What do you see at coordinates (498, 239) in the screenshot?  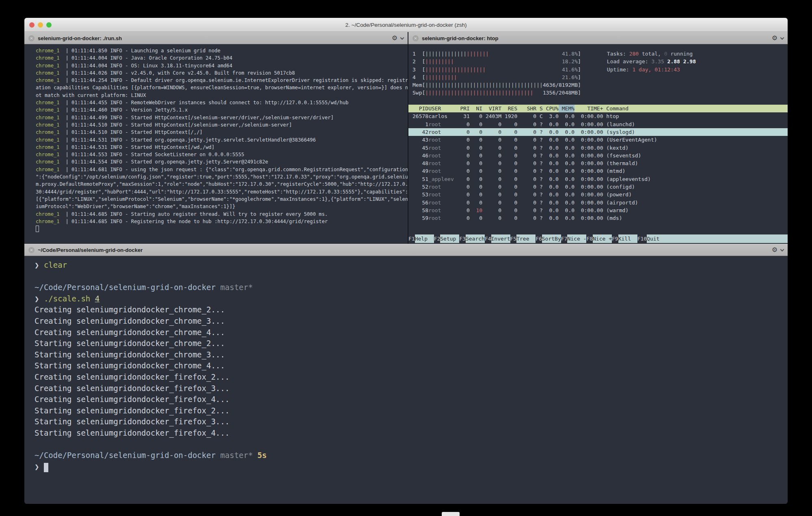 I see `fkey-invert: F4Invert` at bounding box center [498, 239].